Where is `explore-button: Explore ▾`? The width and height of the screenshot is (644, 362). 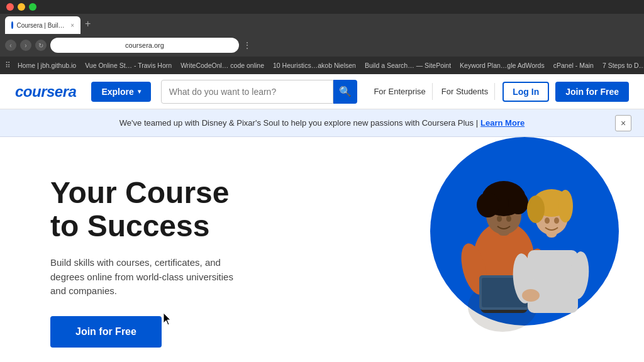 explore-button: Explore ▾ is located at coordinates (121, 92).